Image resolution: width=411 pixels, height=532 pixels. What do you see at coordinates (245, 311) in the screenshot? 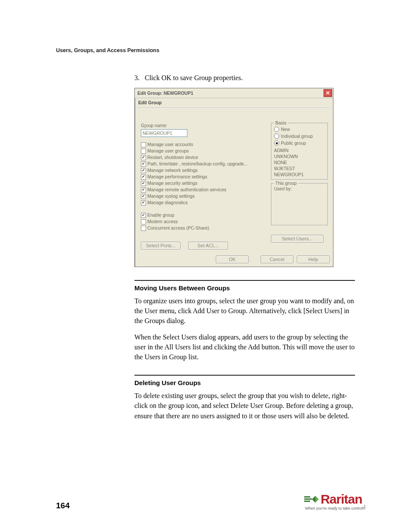
I see `moving-users-p1: To organize users into groups, select th…` at bounding box center [245, 311].